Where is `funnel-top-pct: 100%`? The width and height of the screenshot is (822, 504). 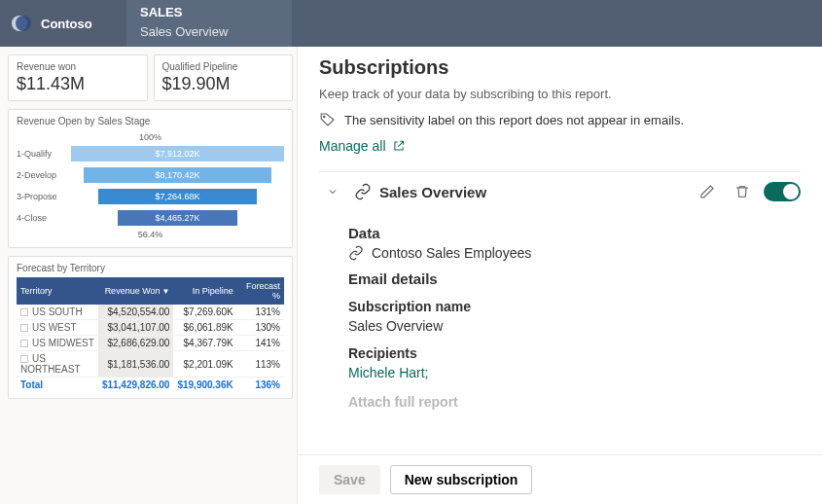 funnel-top-pct: 100% is located at coordinates (150, 137).